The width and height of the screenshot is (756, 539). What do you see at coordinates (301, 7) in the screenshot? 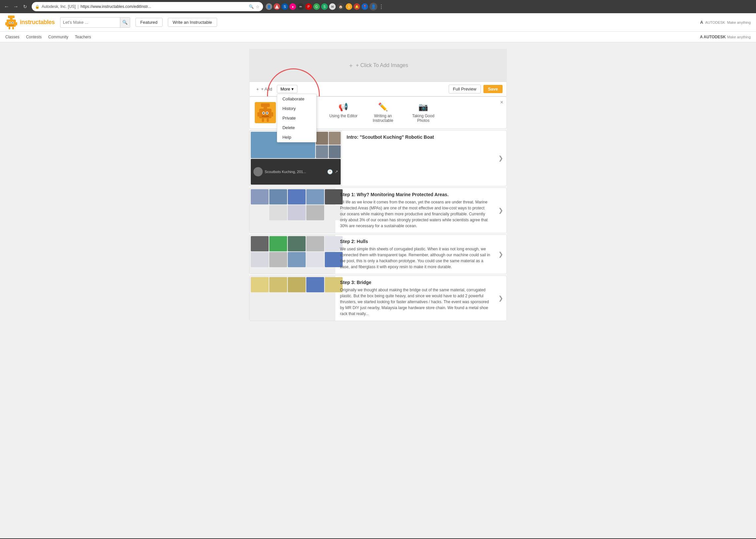
I see `profile-icon-pencil: ✏` at bounding box center [301, 7].